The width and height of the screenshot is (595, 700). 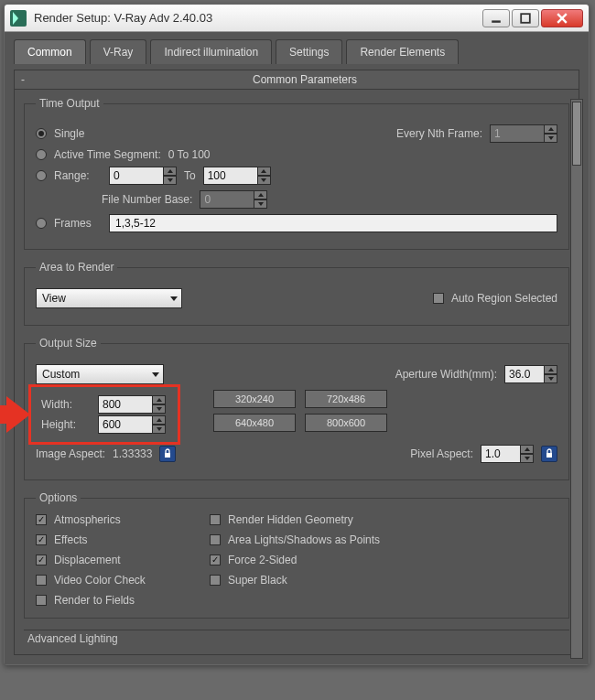 What do you see at coordinates (297, 18) in the screenshot?
I see `titlebar: Render Setup: V-Ray Adv 2.40.03` at bounding box center [297, 18].